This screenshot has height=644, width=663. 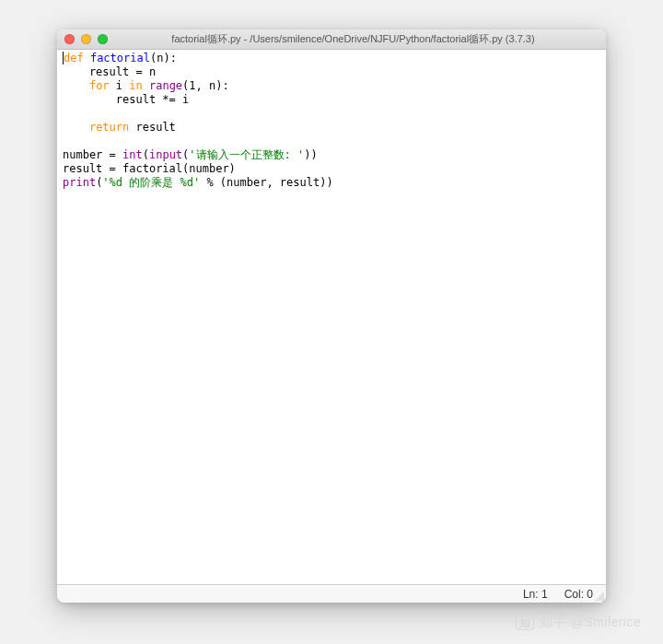 I want to click on code-line: result = n, so click(x=332, y=72).